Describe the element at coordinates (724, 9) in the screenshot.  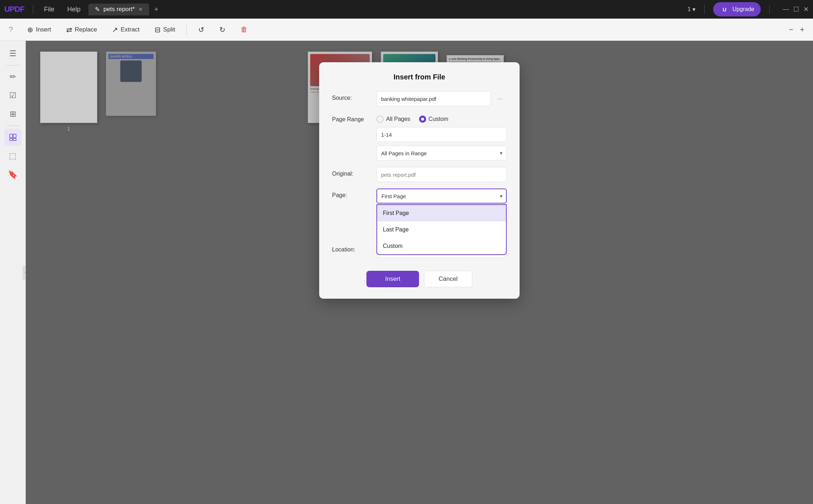
I see `avatar-letter: U` at that location.